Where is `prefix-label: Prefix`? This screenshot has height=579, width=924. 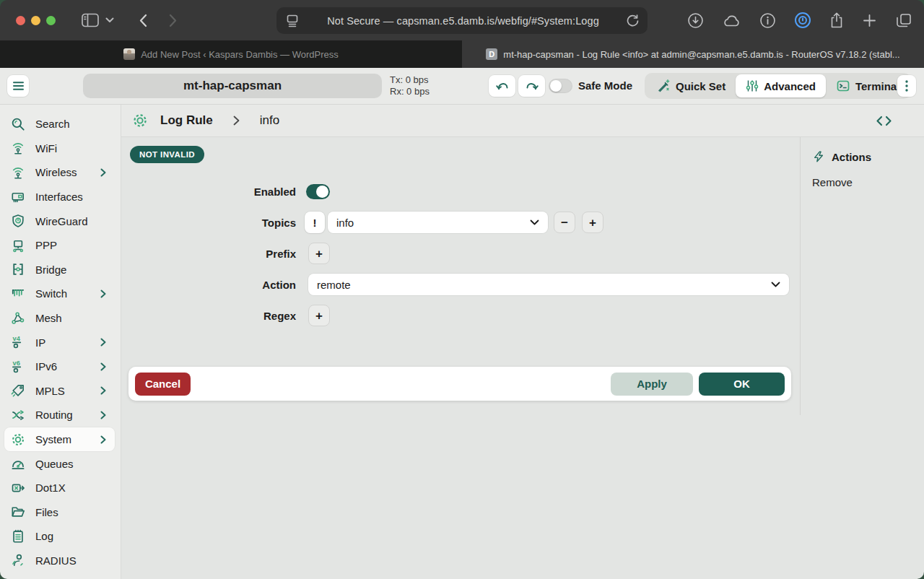 prefix-label: Prefix is located at coordinates (217, 254).